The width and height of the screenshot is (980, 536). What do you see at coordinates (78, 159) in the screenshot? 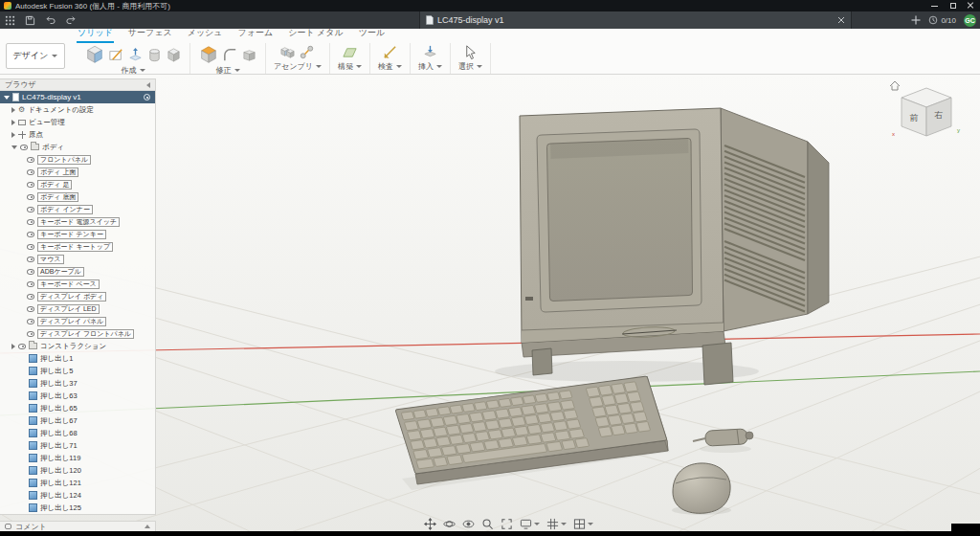
I see `browser-body-item: フロントパネル` at bounding box center [78, 159].